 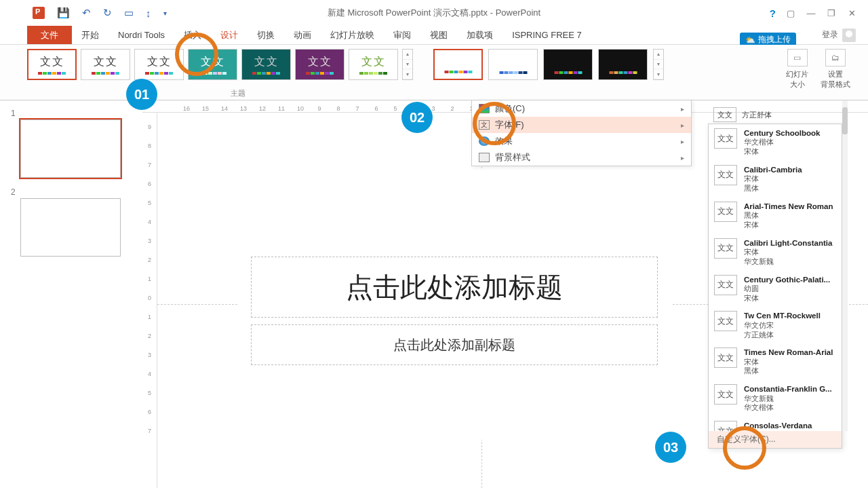 I want to click on font-option: 文文Calibri Light-Constantia宋体华文新魏, so click(x=775, y=252).